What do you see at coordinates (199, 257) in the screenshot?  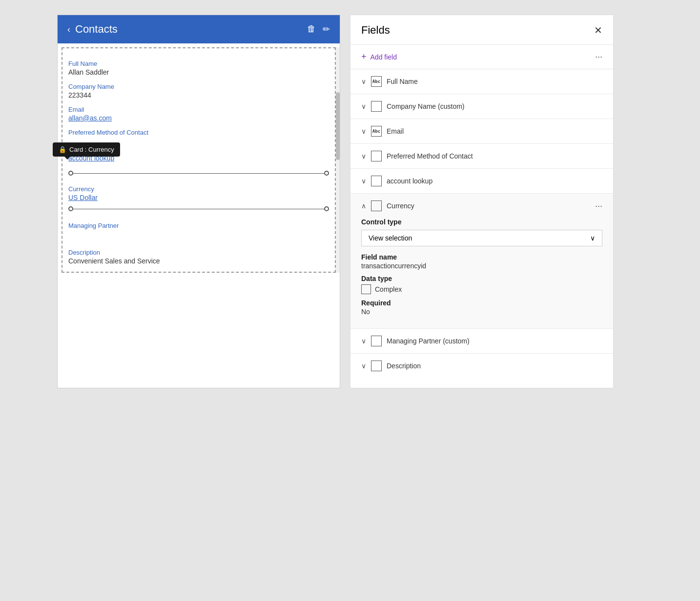 I see `description-field: Description Convenient Sales and Service` at bounding box center [199, 257].